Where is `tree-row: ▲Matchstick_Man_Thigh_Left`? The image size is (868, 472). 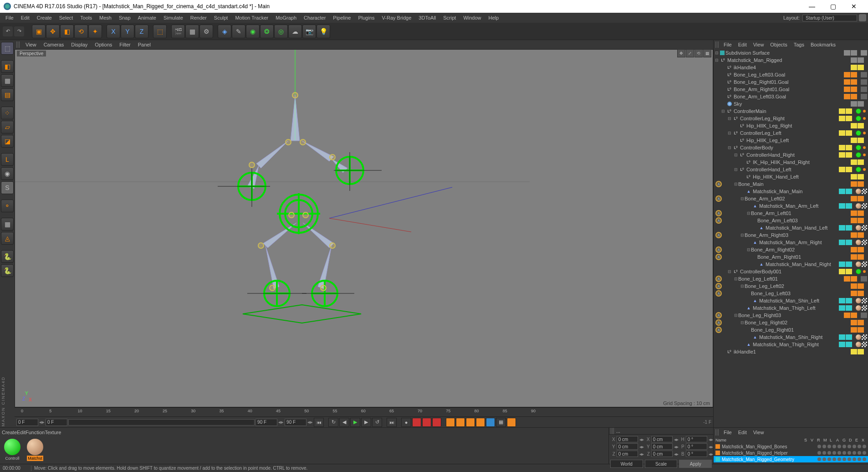 tree-row: ▲Matchstick_Man_Thigh_Left is located at coordinates (791, 308).